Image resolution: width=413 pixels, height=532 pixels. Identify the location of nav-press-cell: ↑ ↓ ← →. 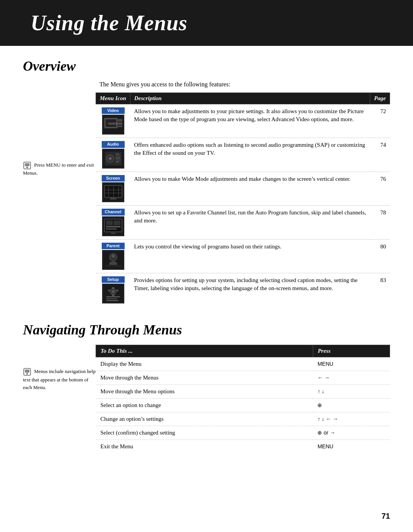
(351, 419).